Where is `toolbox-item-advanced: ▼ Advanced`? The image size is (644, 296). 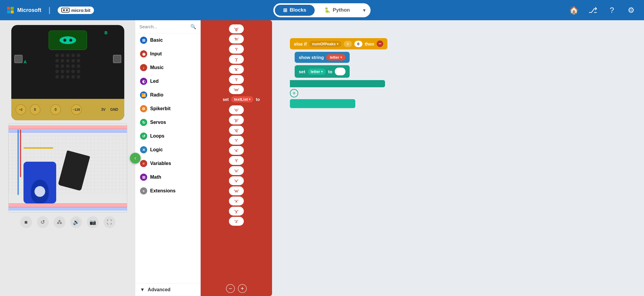
toolbox-item-advanced: ▼ Advanced is located at coordinates (168, 289).